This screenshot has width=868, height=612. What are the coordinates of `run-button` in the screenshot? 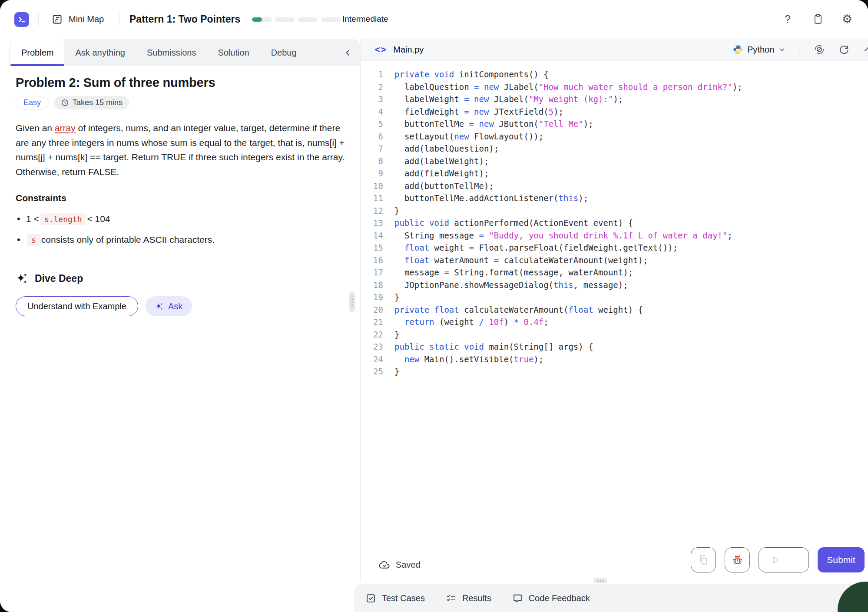 It's located at (784, 560).